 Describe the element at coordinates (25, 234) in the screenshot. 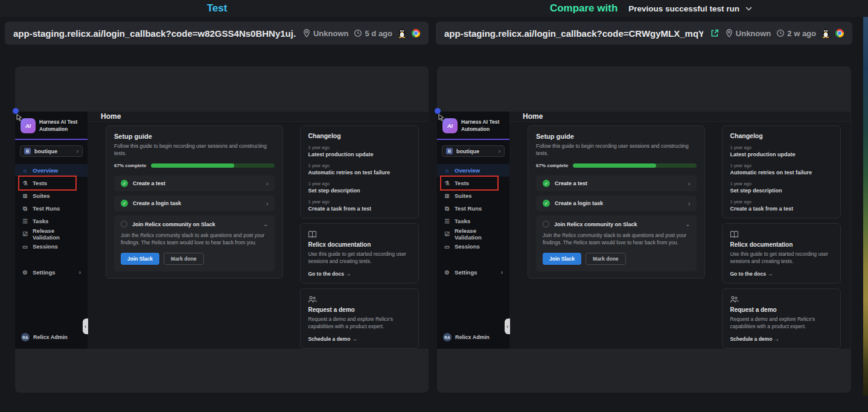

I see `release-validation-icon: ☑` at that location.